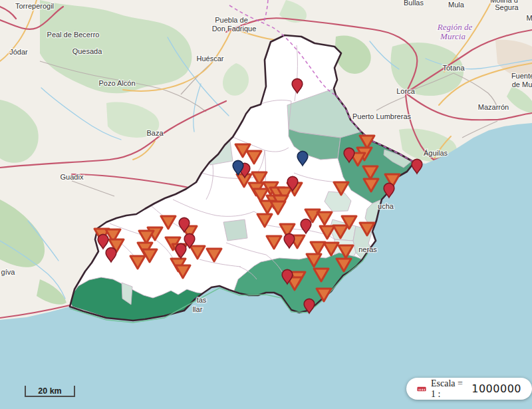 This screenshot has width=532, height=409. What do you see at coordinates (19, 52) in the screenshot?
I see `place-label: Jódar` at bounding box center [19, 52].